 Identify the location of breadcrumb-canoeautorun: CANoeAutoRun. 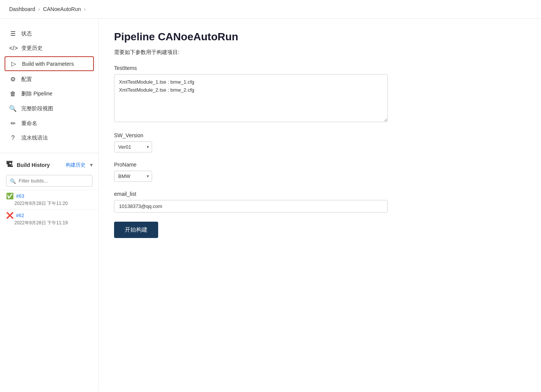
(62, 9).